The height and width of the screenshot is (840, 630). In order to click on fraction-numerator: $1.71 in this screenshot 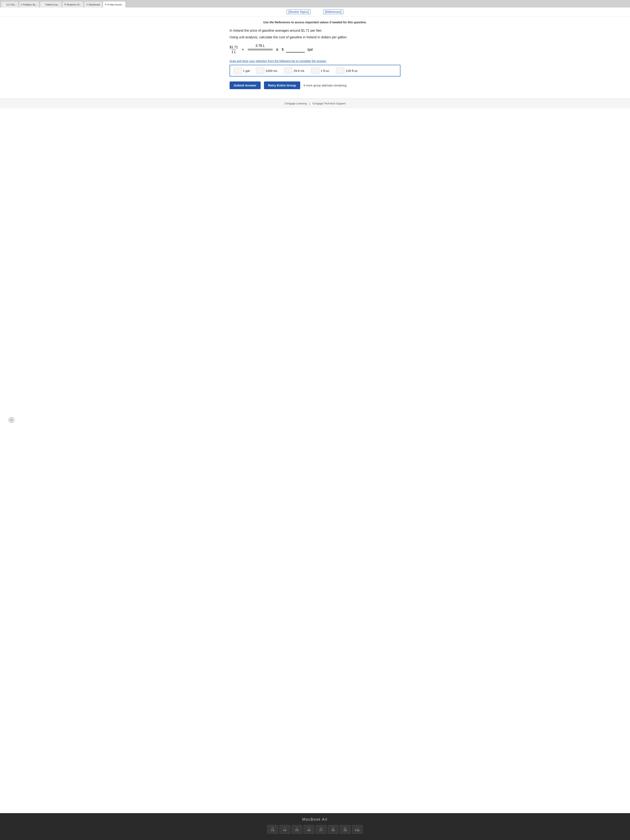, I will do `click(234, 48)`.